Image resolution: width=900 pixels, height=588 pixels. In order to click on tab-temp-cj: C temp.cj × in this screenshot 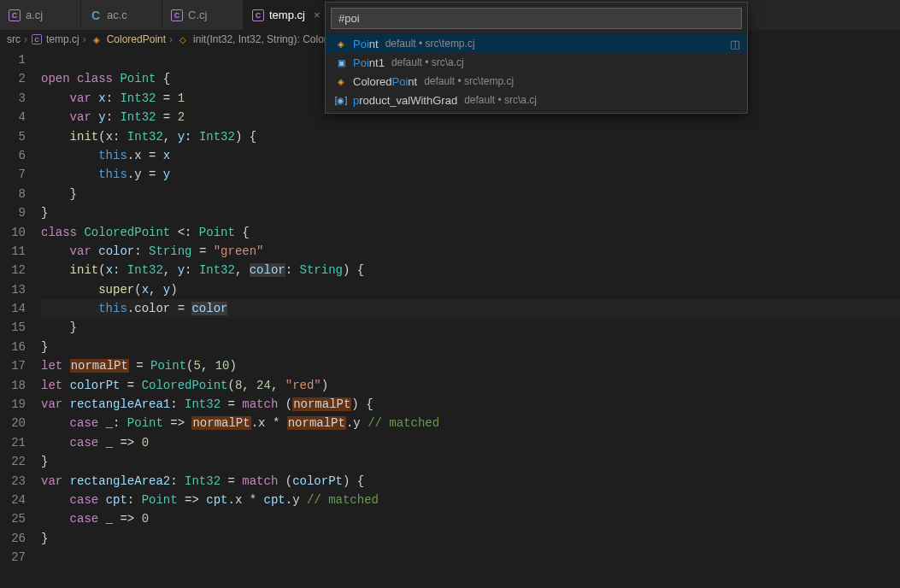, I will do `click(289, 15)`.